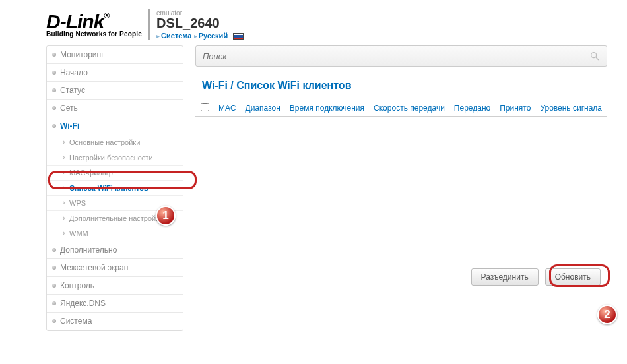 Image resolution: width=627 pixels, height=364 pixels. Describe the element at coordinates (573, 277) in the screenshot. I see `refresh-button: Обновить` at that location.